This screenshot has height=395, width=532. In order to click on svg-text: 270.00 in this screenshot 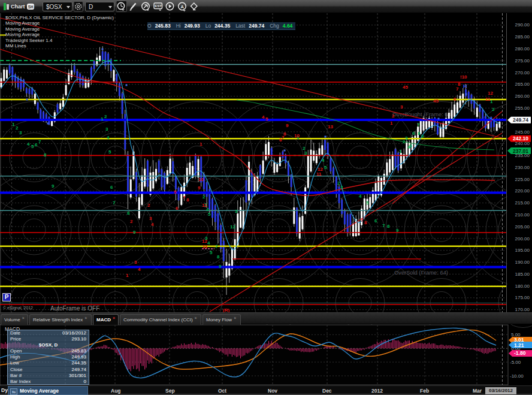, I will do `click(522, 73)`.